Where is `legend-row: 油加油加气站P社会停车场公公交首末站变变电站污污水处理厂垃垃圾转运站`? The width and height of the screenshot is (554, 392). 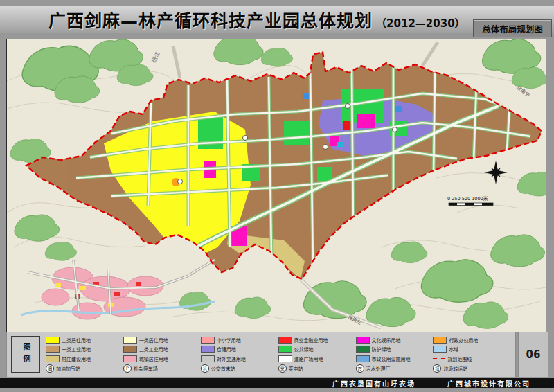 legend-row: 油加油加气站P社会停车场公公交首末站变变电站污污水处理厂垃垃圾转运站 is located at coordinates (279, 368).